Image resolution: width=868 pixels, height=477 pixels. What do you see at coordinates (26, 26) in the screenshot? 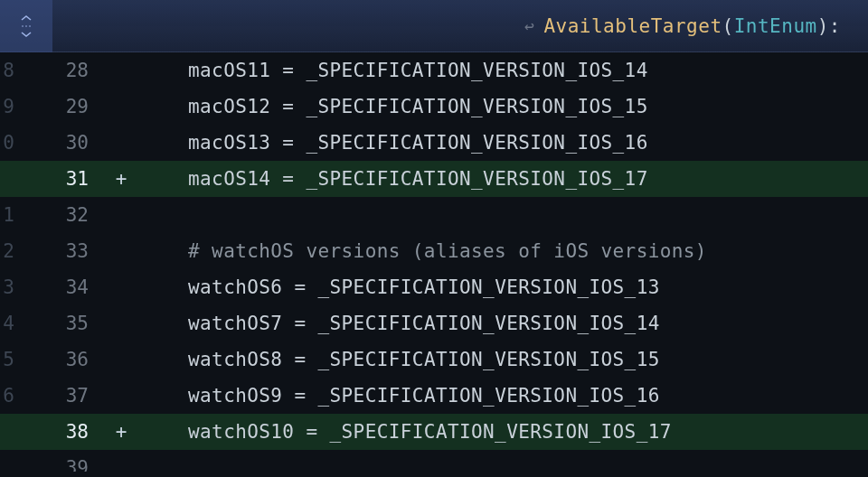
I see `expand-vertical-icon` at bounding box center [26, 26].